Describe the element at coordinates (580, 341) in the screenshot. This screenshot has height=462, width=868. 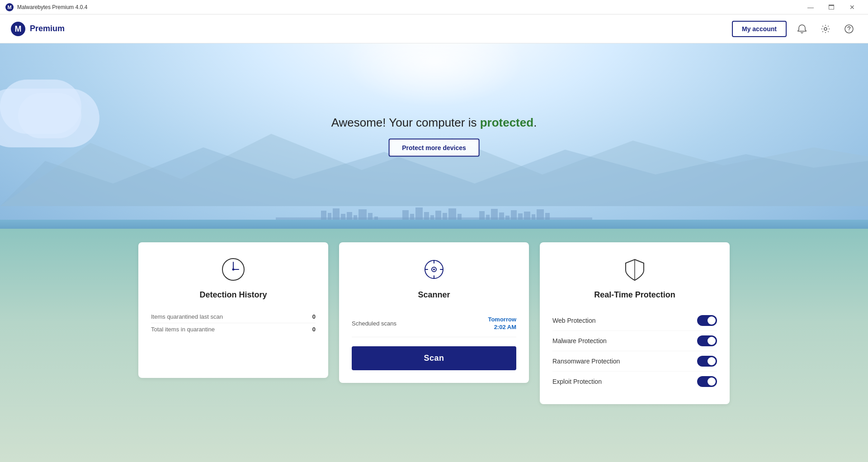
I see `protection-label-malware: Malware Protection` at that location.